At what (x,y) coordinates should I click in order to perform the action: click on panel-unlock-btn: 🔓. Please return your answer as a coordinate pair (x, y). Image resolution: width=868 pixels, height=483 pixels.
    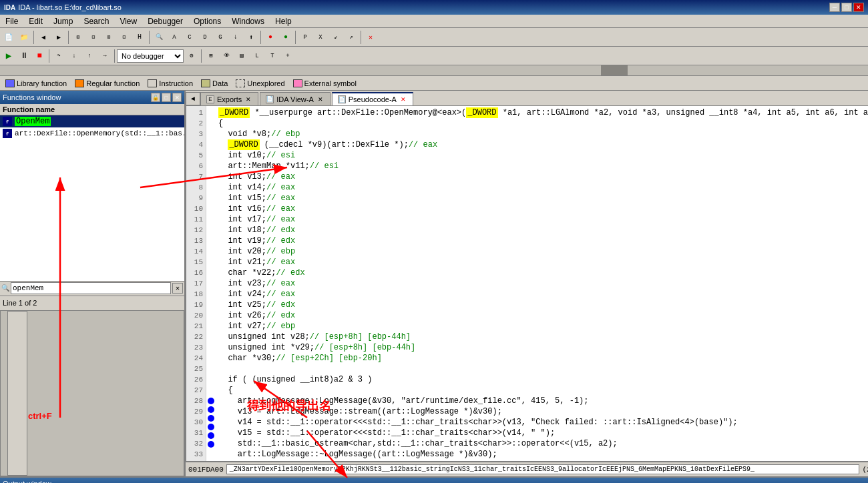
    Looking at the image, I should click on (156, 97).